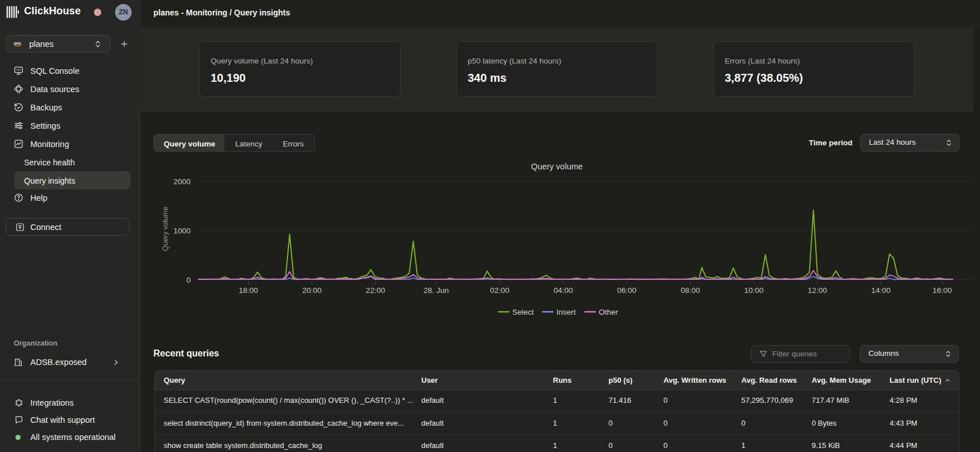  Describe the element at coordinates (182, 231) in the screenshot. I see `svg-text: 1000` at that location.